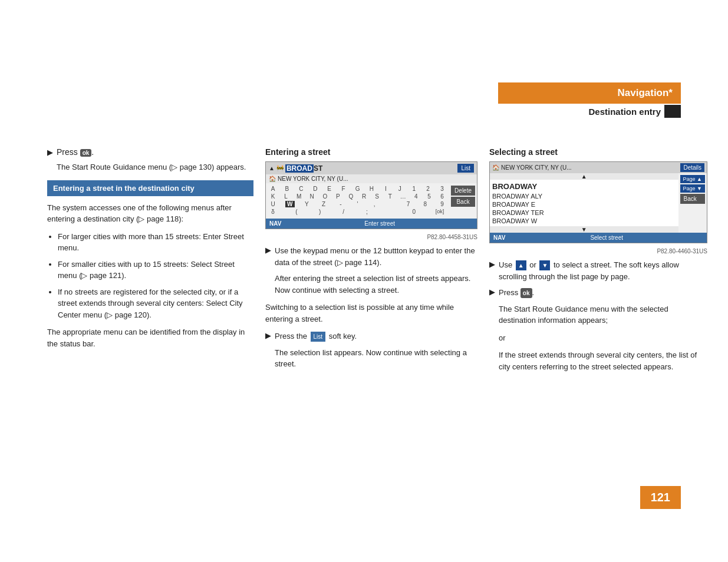  Describe the element at coordinates (290, 204) in the screenshot. I see `key-W-active: W` at that location.